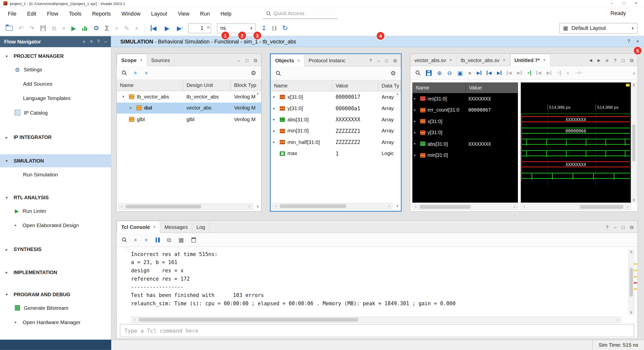 Image resolution: width=644 pixels, height=350 pixels. I want to click on expand-toggle-icon: ≡, so click(91, 42).